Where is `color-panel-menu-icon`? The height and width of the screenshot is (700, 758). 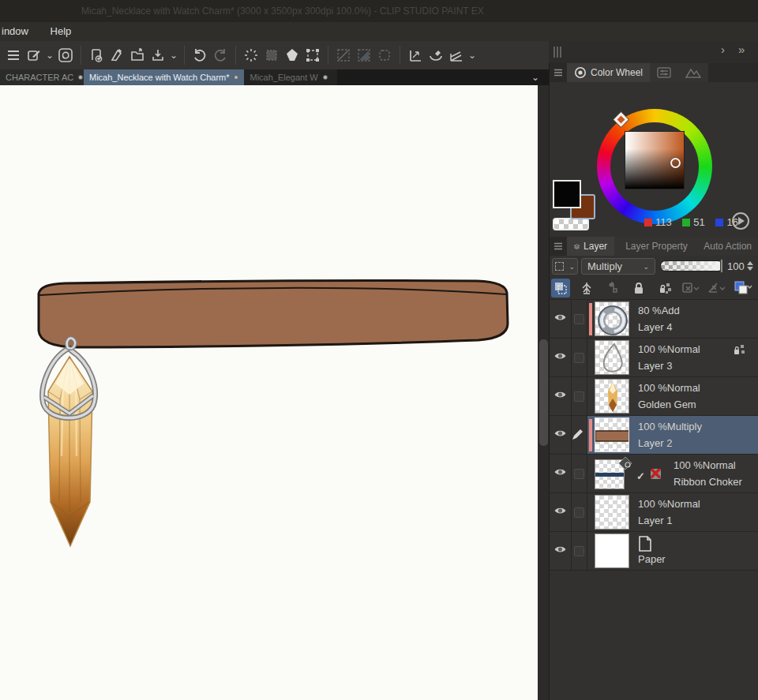 color-panel-menu-icon is located at coordinates (558, 73).